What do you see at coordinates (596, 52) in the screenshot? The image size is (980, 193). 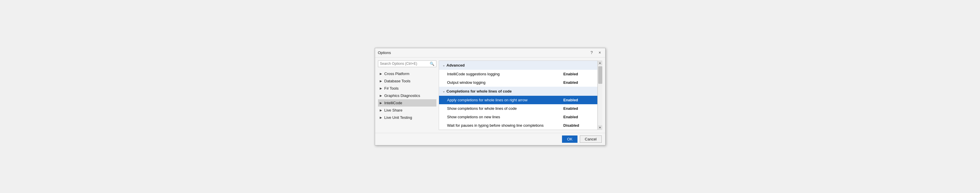 I see `title-bar-right: ? ×` at bounding box center [596, 52].